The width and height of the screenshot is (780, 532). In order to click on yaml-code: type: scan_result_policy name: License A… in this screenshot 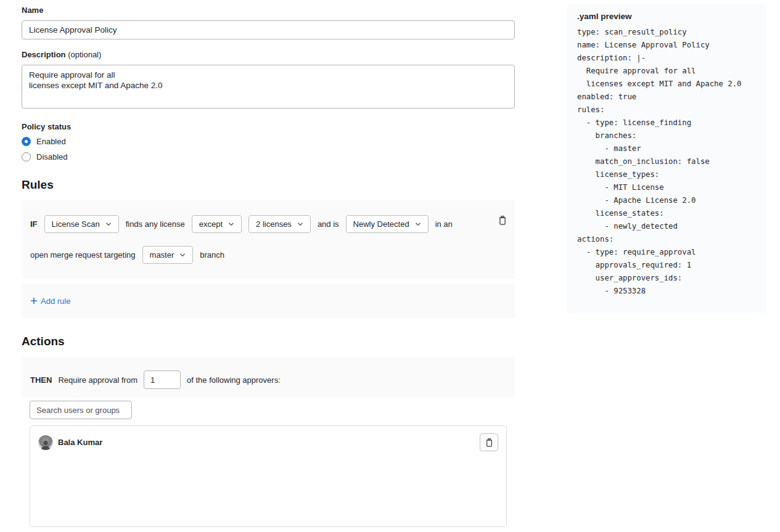, I will do `click(667, 162)`.